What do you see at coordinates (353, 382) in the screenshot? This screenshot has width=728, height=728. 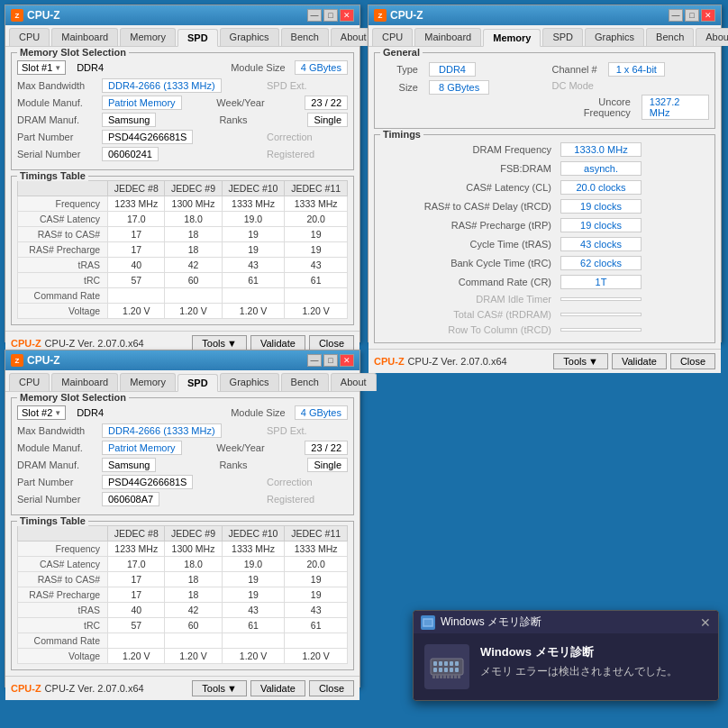 I see `tab-about-3: About` at bounding box center [353, 382].